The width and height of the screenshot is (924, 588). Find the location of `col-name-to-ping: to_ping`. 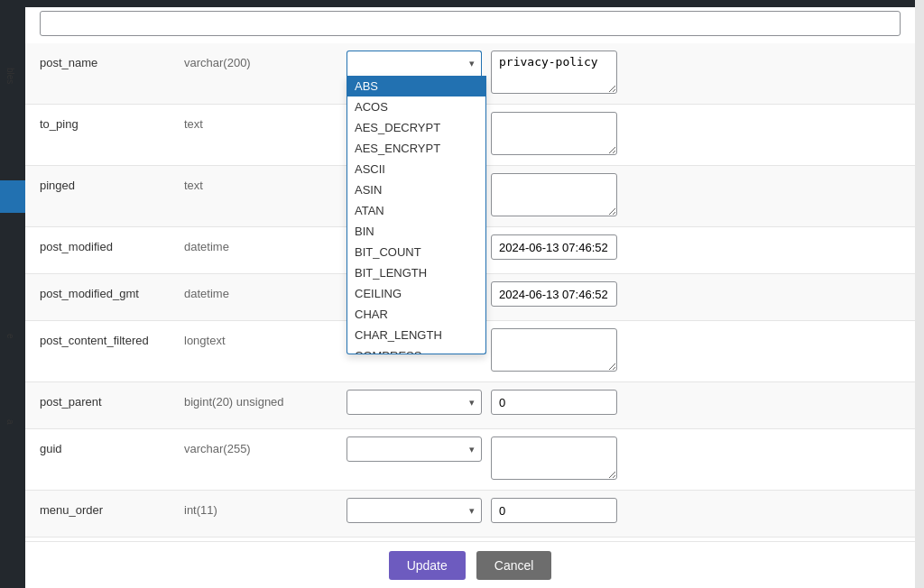

col-name-to-ping: to_ping is located at coordinates (112, 121).